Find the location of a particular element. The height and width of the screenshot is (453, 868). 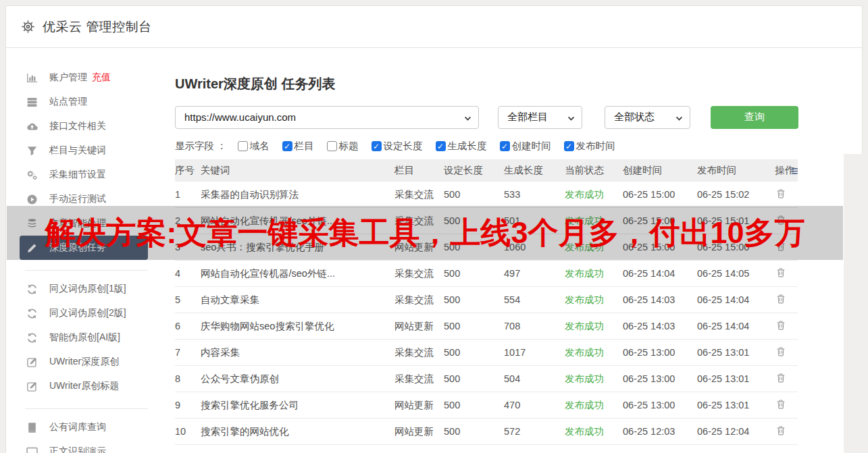

table-row: 8公众号文章伪原创采集交流500504发布成功06-25 13:0006-25 … is located at coordinates (486, 379).